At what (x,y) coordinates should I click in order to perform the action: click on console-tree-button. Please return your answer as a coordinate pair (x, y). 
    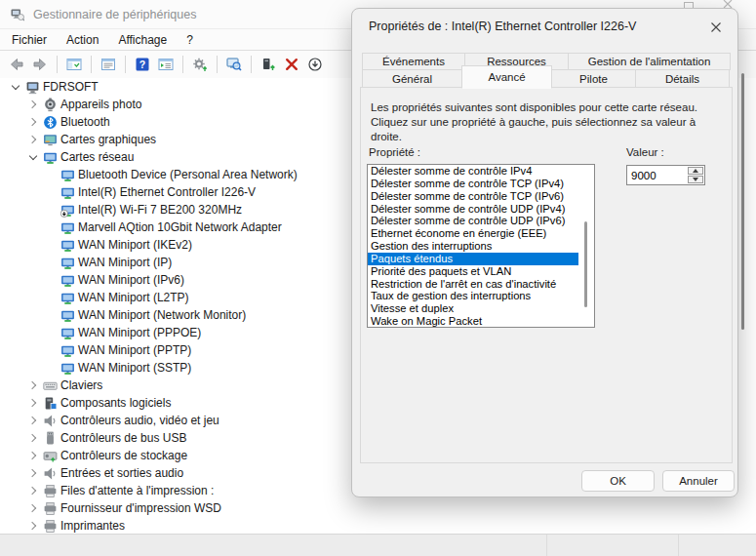
    Looking at the image, I should click on (74, 64).